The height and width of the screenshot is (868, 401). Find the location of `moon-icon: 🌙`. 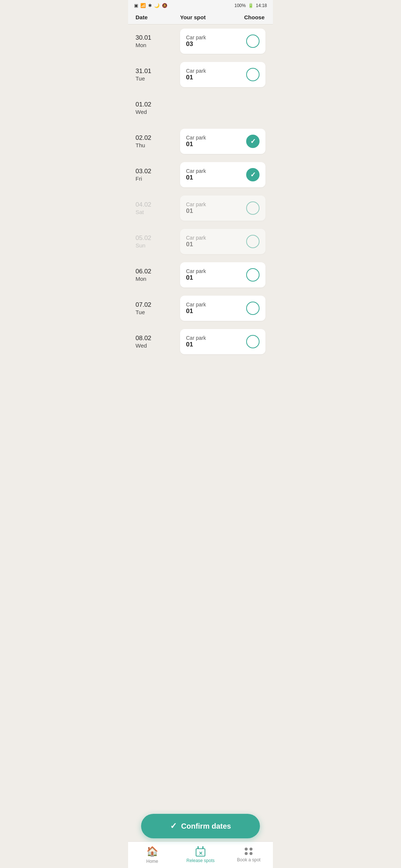

moon-icon: 🌙 is located at coordinates (157, 6).